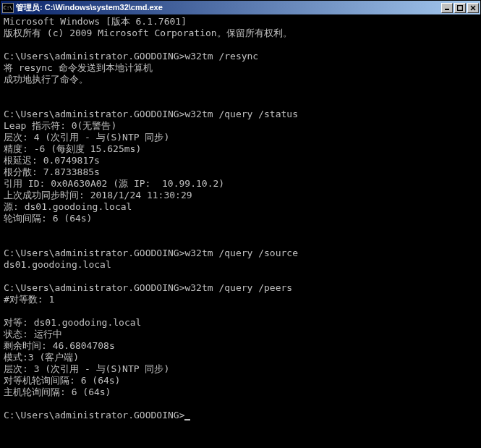  What do you see at coordinates (8, 8) in the screenshot?
I see `cmd-icon: C:\` at bounding box center [8, 8].